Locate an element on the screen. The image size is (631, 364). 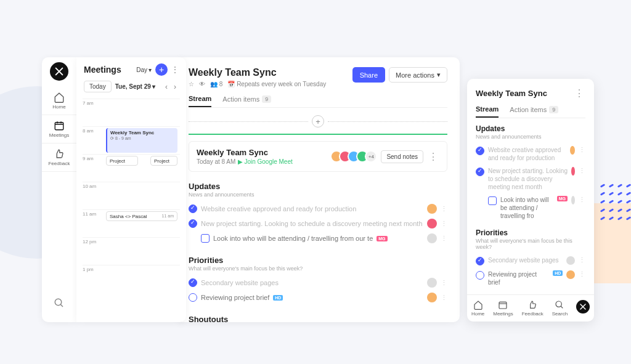
nav-meetings: Meetings is located at coordinates (59, 129).